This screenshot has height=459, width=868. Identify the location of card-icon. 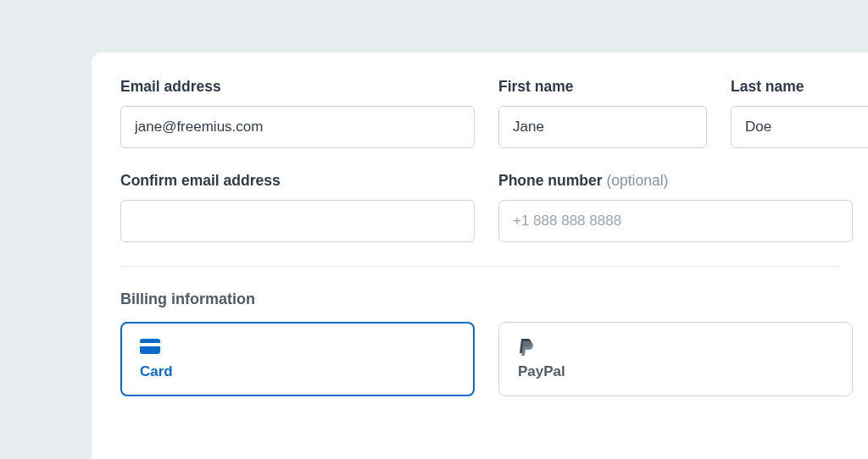
(298, 346).